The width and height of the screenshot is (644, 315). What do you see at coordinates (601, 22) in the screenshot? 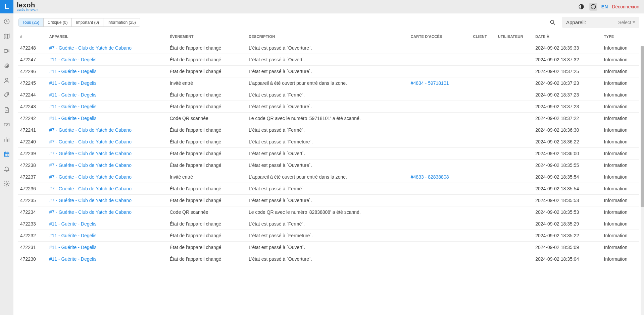
I see `device-filter: Appareil: Select` at bounding box center [601, 22].